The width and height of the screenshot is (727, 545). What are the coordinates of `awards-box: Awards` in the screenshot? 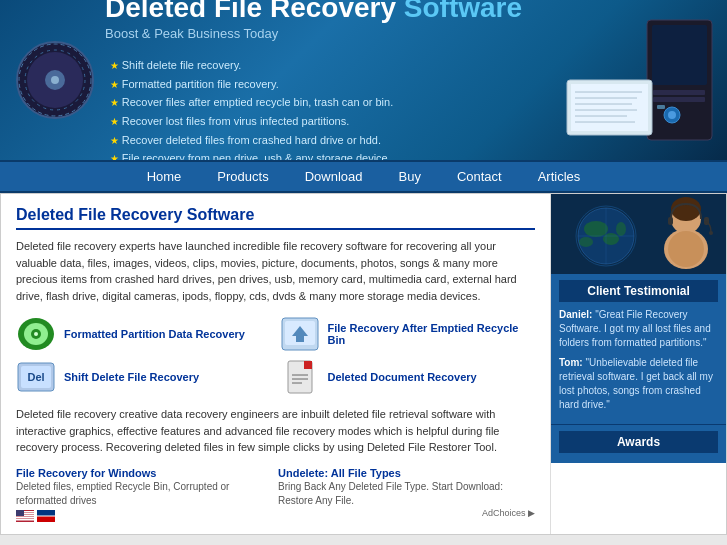 It's located at (638, 444).